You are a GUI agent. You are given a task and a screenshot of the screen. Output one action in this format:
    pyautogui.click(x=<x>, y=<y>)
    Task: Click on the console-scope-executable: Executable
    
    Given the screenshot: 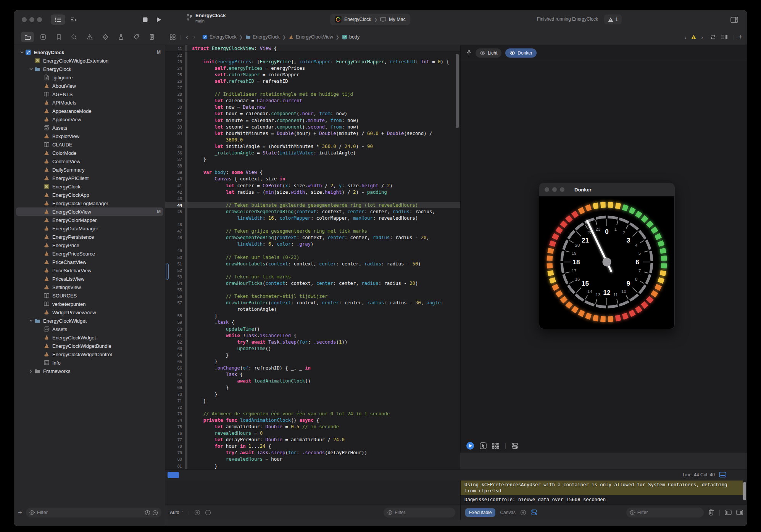 What is the action you would take?
    pyautogui.click(x=480, y=513)
    